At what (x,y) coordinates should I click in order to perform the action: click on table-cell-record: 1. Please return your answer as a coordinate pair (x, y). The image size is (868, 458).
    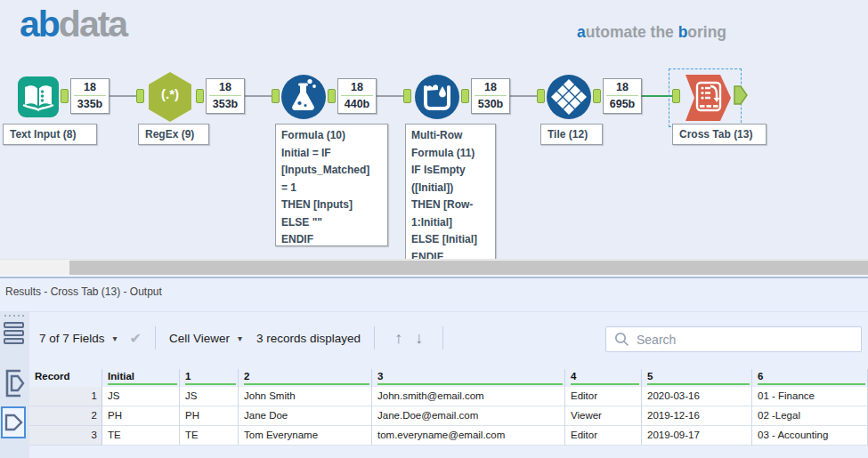
    Looking at the image, I should click on (66, 397).